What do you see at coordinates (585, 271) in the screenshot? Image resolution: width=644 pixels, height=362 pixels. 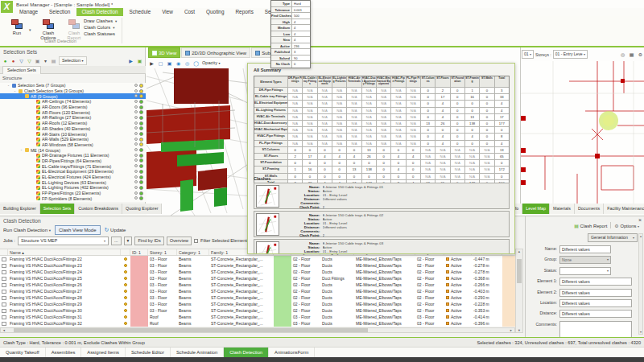 I see `property-value-field` at bounding box center [585, 271].